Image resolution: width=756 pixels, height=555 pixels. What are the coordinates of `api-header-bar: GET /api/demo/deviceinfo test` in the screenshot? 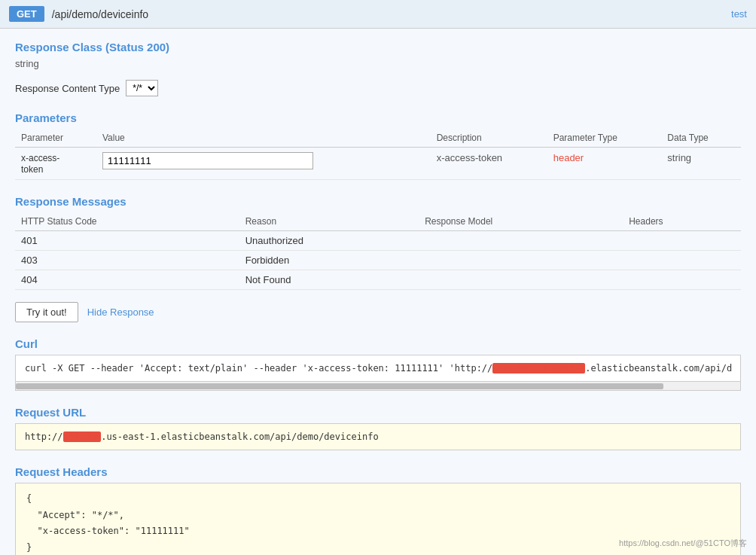 It's located at (378, 14).